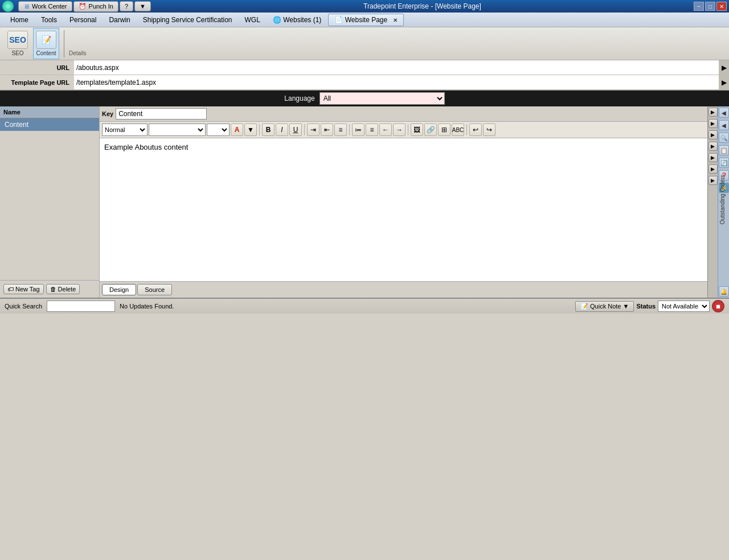 This screenshot has width=729, height=560. Describe the element at coordinates (341, 130) in the screenshot. I see `align-center-button: ≡` at that location.